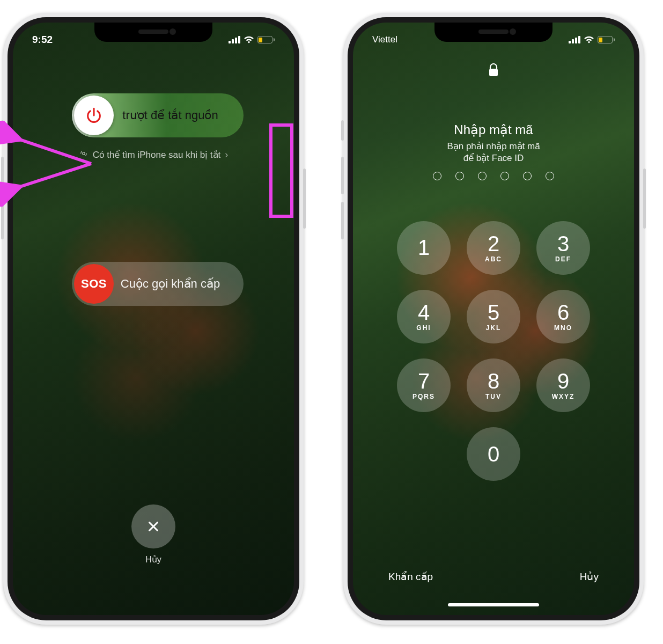 Image resolution: width=663 pixels, height=644 pixels. What do you see at coordinates (563, 317) in the screenshot?
I see `key-6: 6MNO` at bounding box center [563, 317].